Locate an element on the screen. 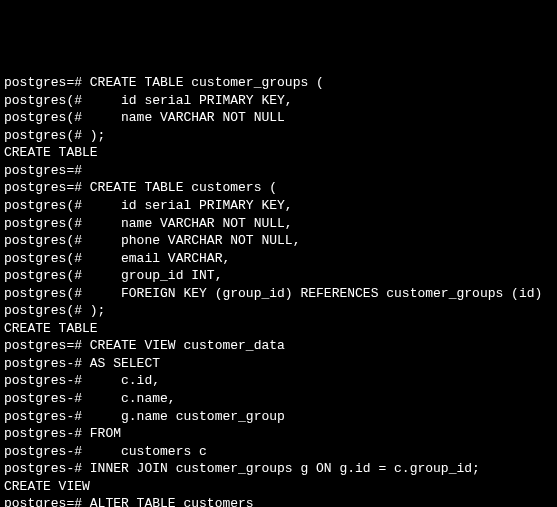  terminal-line: CREATE VIEW is located at coordinates (278, 487).